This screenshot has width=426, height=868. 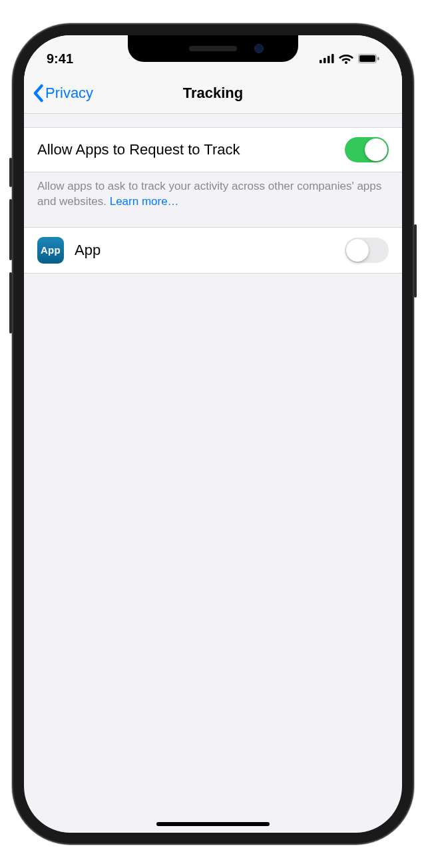 What do you see at coordinates (38, 93) in the screenshot?
I see `chevron-left-icon` at bounding box center [38, 93].